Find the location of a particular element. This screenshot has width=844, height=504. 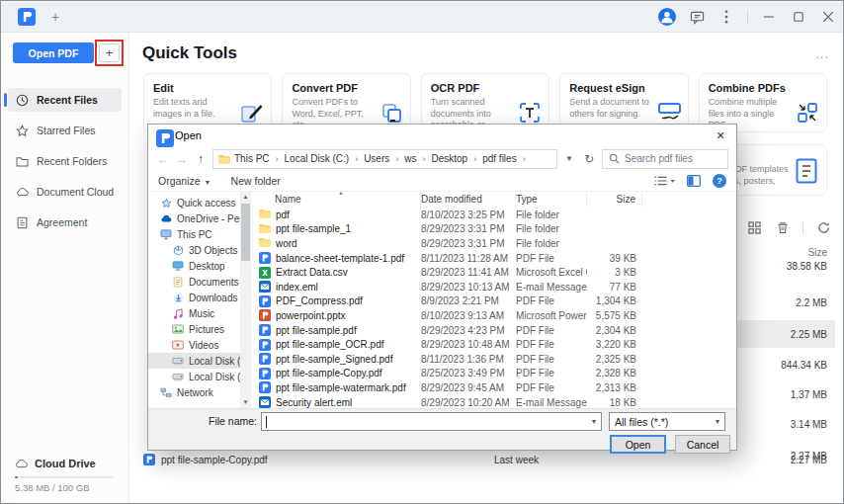

tree-item-desktop: Desktop is located at coordinates (194, 266).